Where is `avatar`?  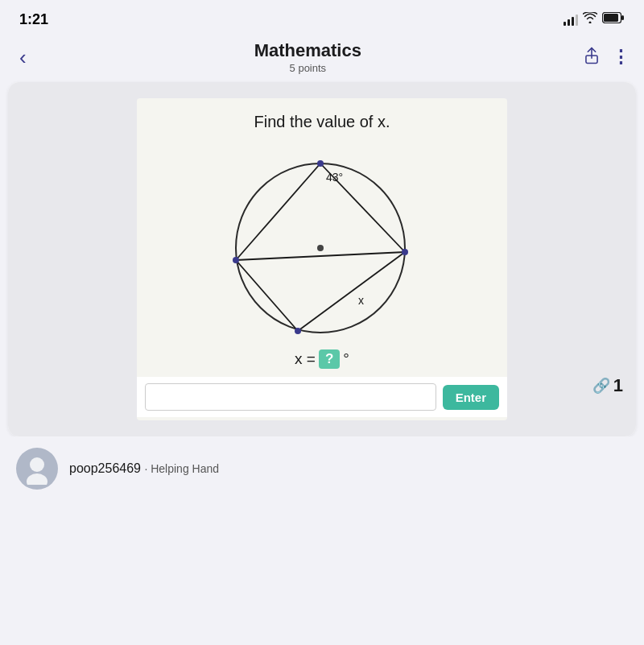 avatar is located at coordinates (37, 469).